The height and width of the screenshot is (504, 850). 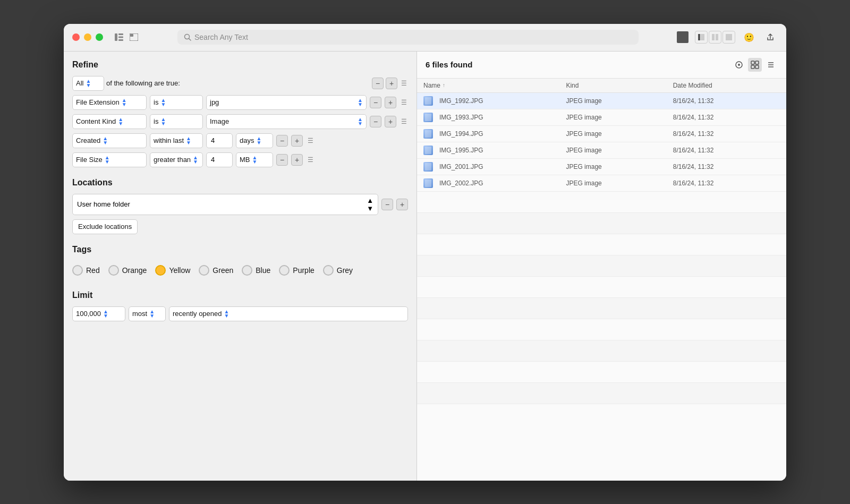 I want to click on tab-icon, so click(x=134, y=37).